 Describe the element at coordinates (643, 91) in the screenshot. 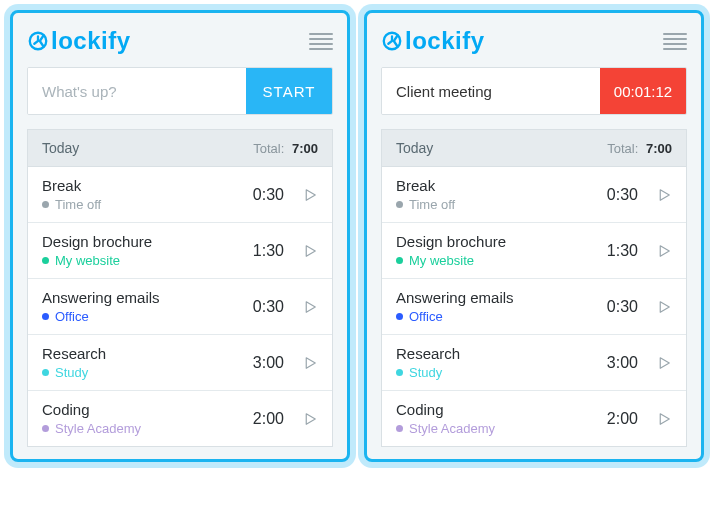

I see `stop-timer-button: 00:01:12` at that location.